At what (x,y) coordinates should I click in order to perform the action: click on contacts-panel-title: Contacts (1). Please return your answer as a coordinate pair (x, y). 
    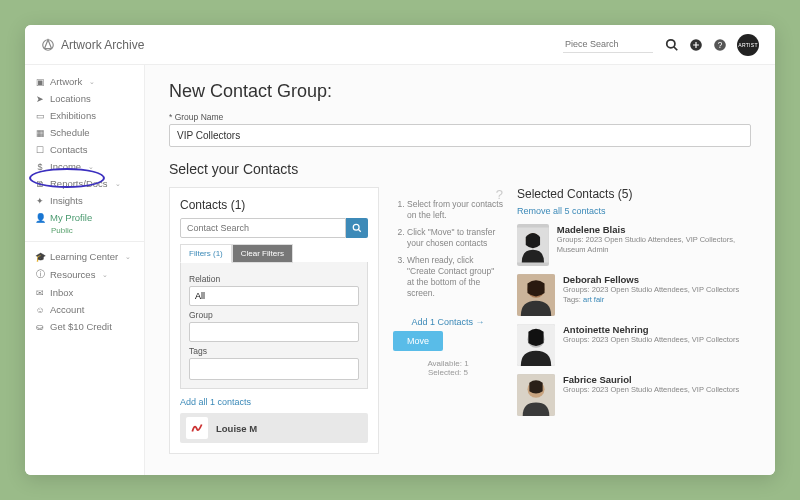
    Looking at the image, I should click on (274, 205).